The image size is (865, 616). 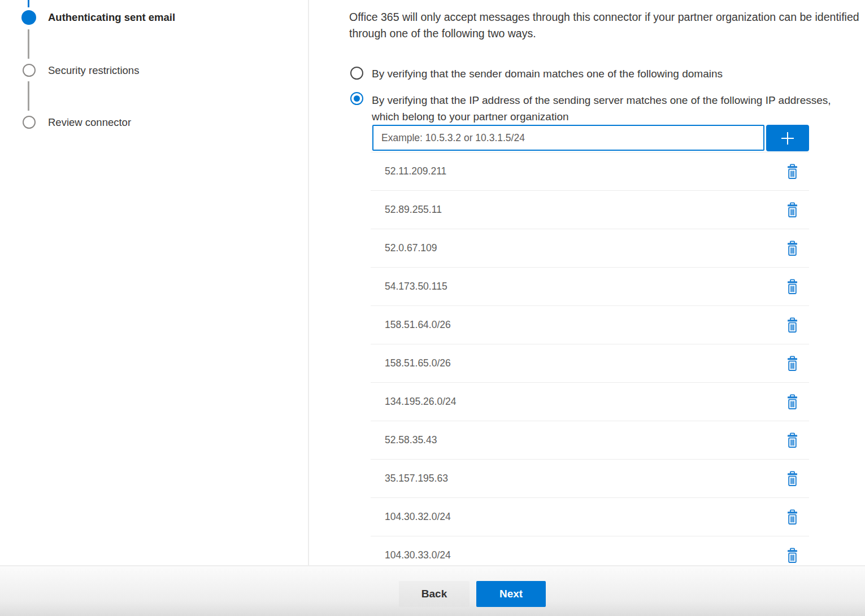 I want to click on ip-row: 52.58.35.43, so click(x=590, y=440).